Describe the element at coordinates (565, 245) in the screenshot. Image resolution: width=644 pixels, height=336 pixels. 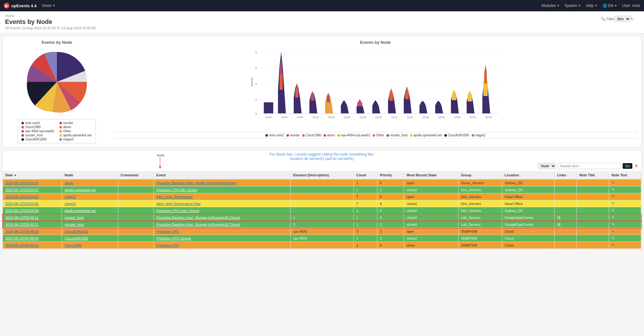
I see `cell-links` at that location.